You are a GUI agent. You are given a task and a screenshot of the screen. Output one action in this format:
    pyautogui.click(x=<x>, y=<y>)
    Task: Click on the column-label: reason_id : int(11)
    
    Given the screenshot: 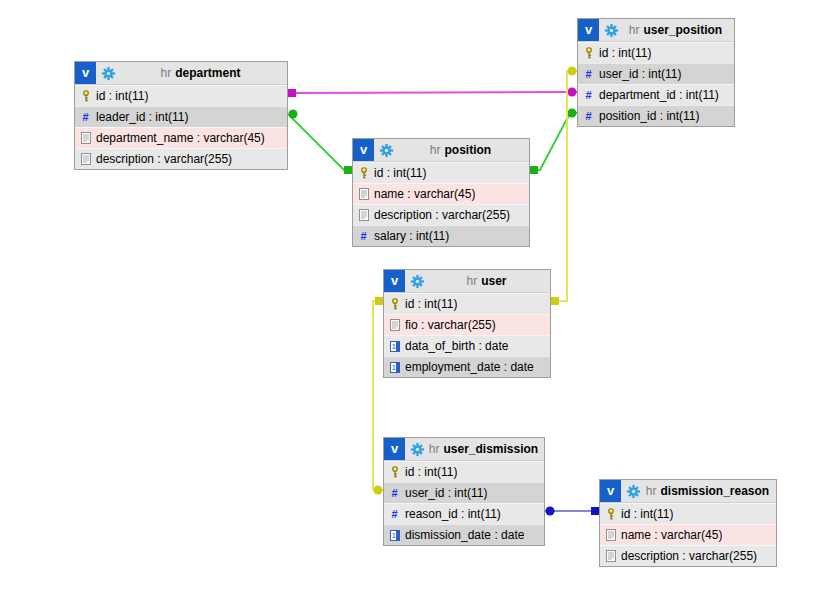 What is the action you would take?
    pyautogui.click(x=453, y=514)
    